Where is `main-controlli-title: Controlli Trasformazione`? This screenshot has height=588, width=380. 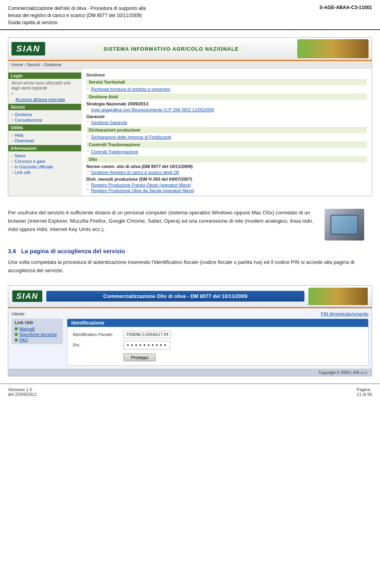 main-controlli-title: Controlli Trasformazione is located at coordinates (226, 145).